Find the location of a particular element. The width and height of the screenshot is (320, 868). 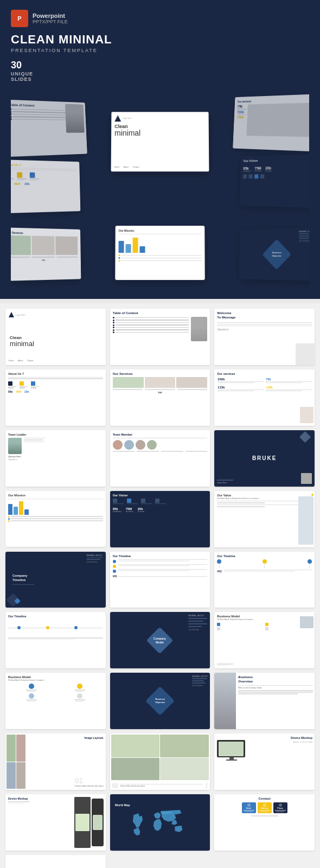

tablet-shape is located at coordinates (82, 822).